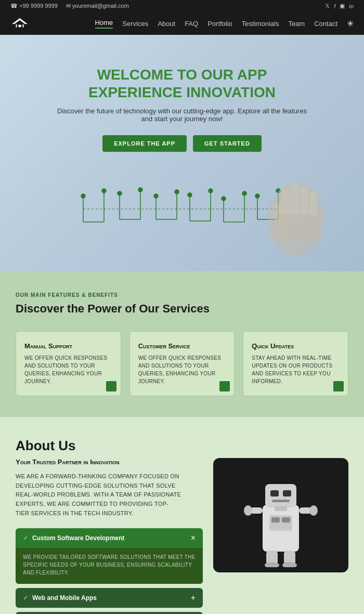  What do you see at coordinates (182, 364) in the screenshot?
I see `features-cards: Manual Support We offer quick responses …` at bounding box center [182, 364].